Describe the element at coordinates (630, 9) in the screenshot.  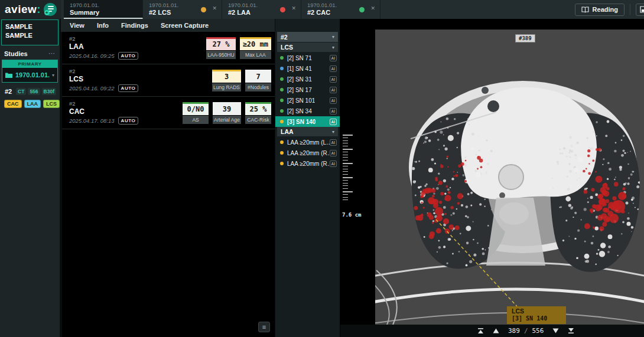
I see `divider` at that location.